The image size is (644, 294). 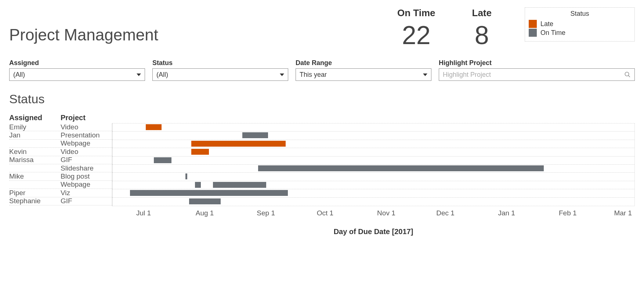 I want to click on gantt-assigned-cell: Kevin, so click(x=35, y=152).